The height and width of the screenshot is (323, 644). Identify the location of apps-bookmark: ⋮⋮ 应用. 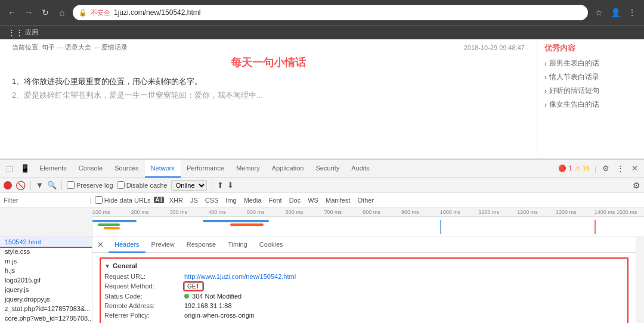
(23, 32).